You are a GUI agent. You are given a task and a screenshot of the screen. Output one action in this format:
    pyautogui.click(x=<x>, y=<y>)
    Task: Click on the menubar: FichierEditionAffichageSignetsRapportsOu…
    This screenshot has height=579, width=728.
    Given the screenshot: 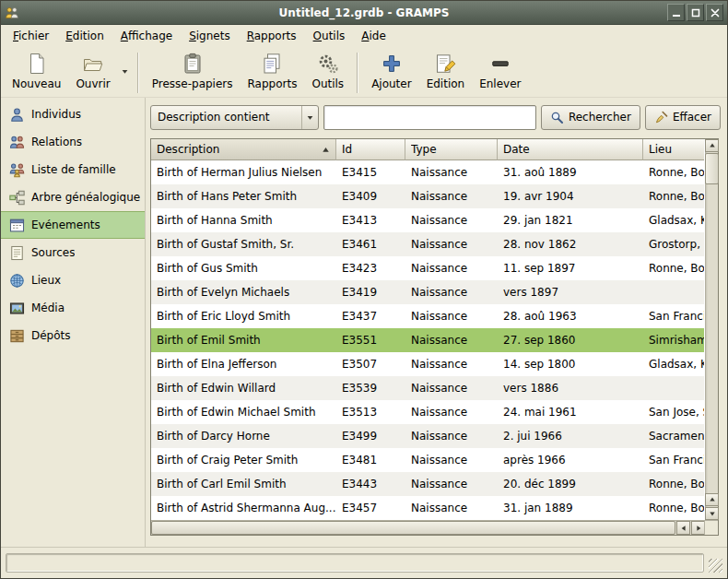 What is the action you would take?
    pyautogui.click(x=364, y=35)
    